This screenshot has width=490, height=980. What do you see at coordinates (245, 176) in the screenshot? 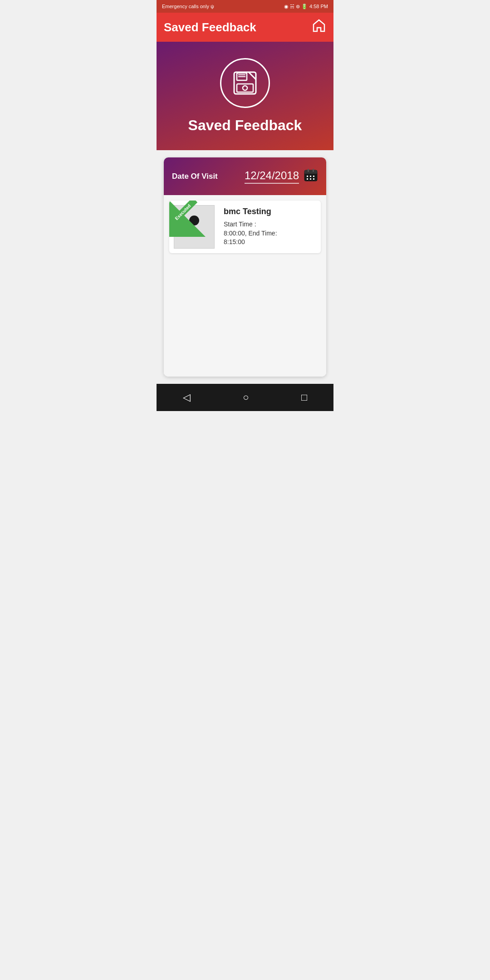
I see `date-bar: Date Of Visit 12/24/2018` at bounding box center [245, 176].